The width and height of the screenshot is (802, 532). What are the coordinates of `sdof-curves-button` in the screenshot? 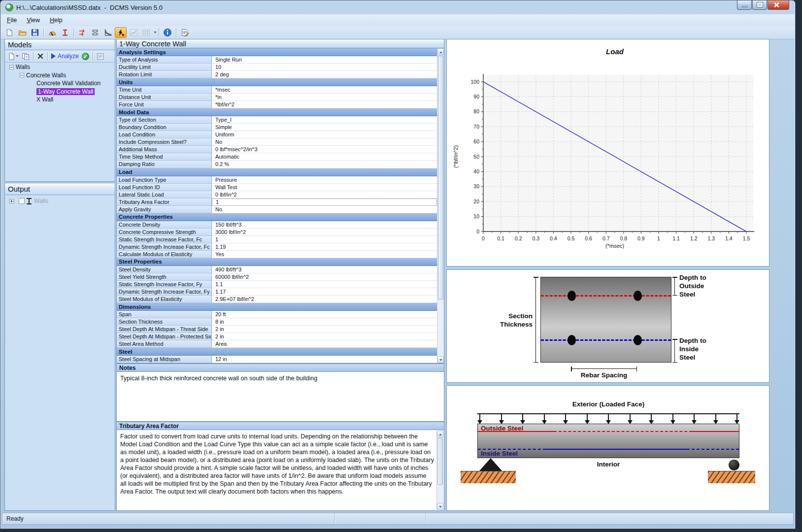 It's located at (108, 33).